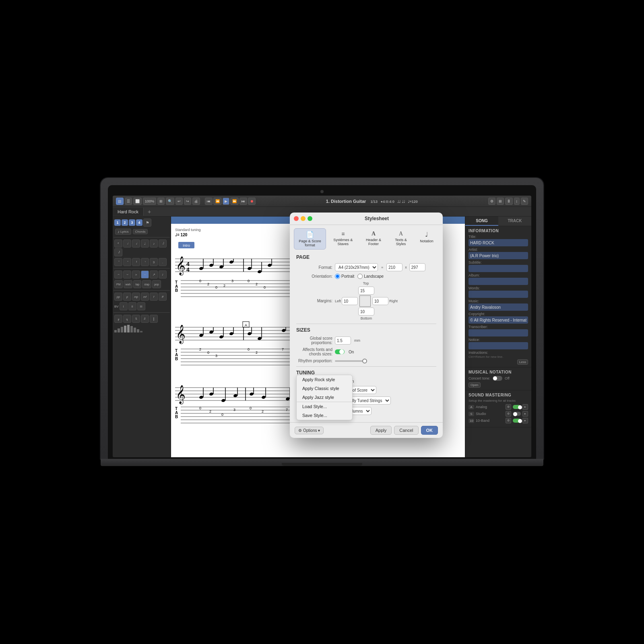 This screenshot has height=644, width=644. I want to click on notice-input, so click(498, 346).